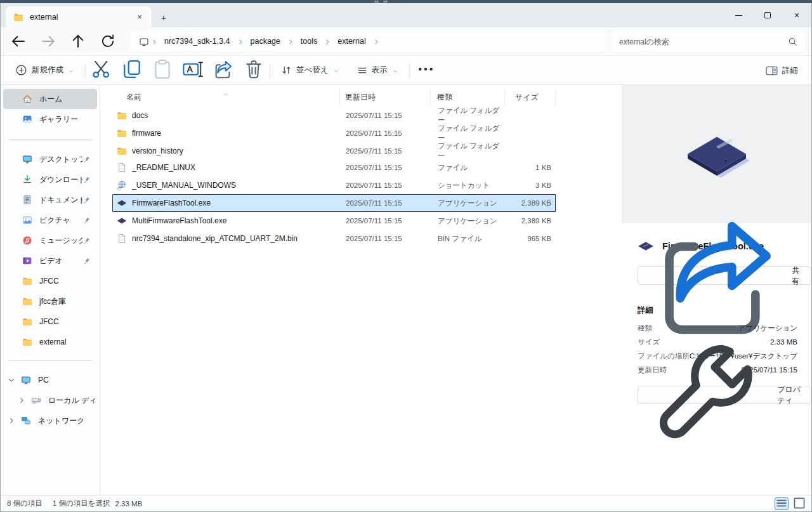 The width and height of the screenshot is (812, 512). I want to click on file-name-cell: firmware, so click(227, 133).